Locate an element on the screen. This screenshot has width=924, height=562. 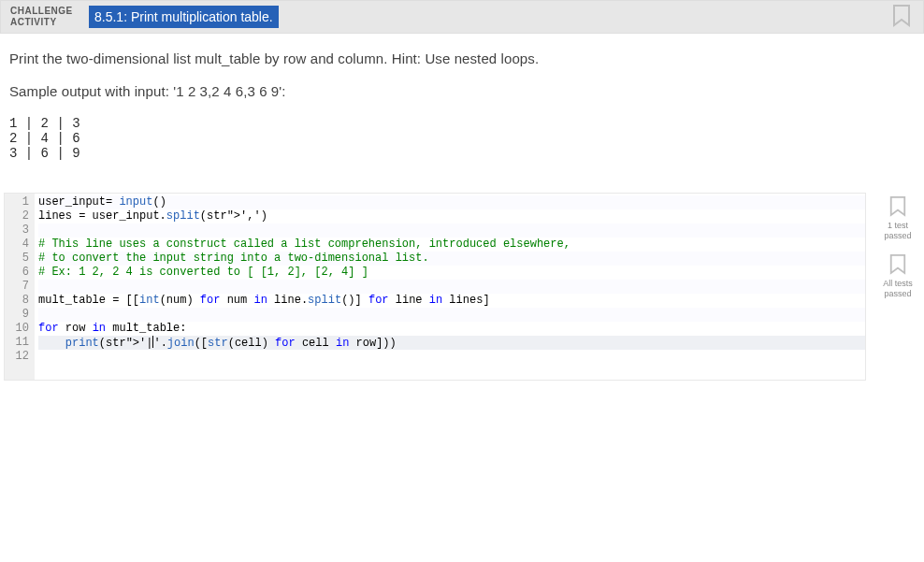
code-line: # Ex: 1 2, 2 4 is converted to [ [1, 2],… is located at coordinates (452, 273).